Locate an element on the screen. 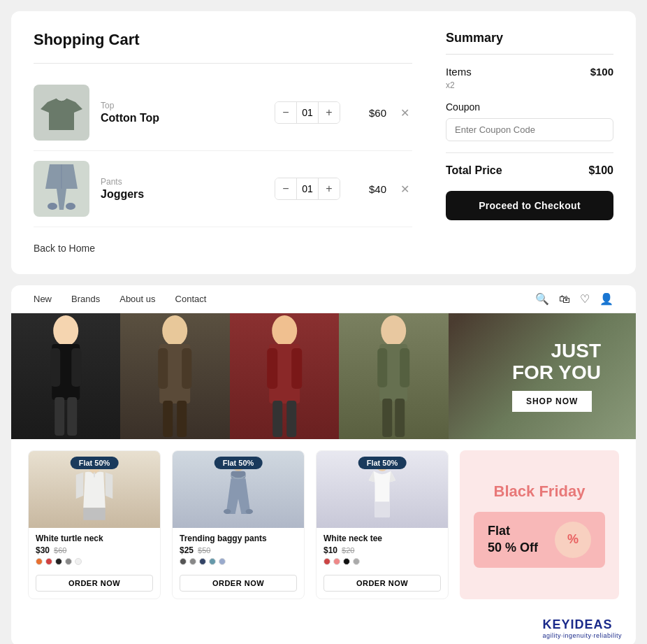  product-2-price-new: $25 is located at coordinates (187, 550).